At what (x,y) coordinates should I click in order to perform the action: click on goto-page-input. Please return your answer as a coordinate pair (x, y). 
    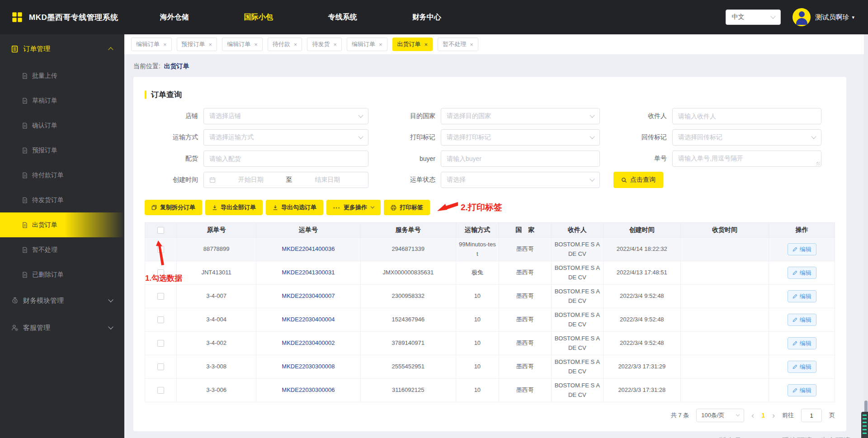
    Looking at the image, I should click on (811, 415).